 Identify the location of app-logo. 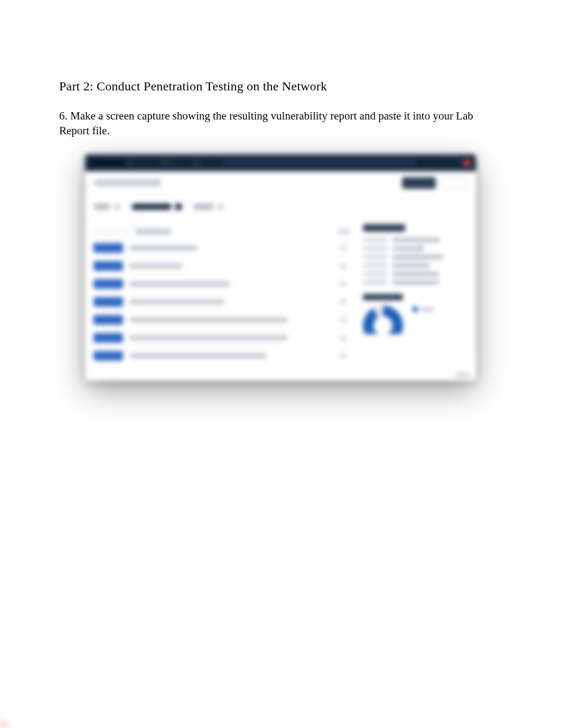
(108, 163).